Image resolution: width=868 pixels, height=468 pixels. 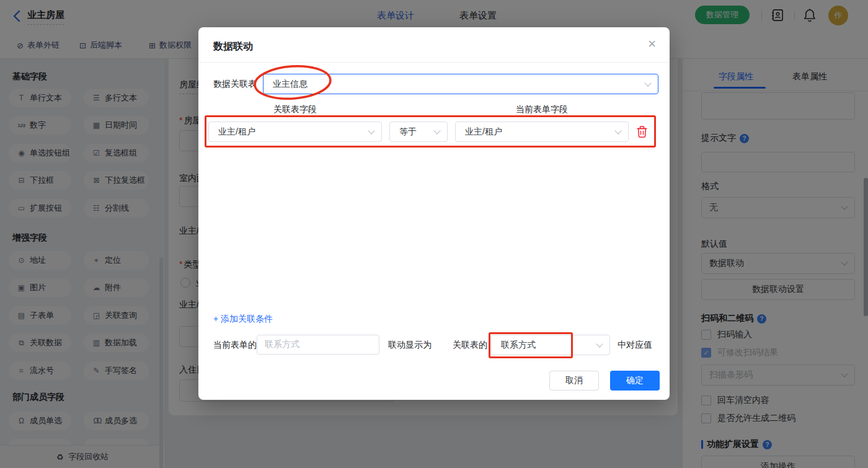 I want to click on relation-field-select: 联系方式, so click(x=551, y=345).